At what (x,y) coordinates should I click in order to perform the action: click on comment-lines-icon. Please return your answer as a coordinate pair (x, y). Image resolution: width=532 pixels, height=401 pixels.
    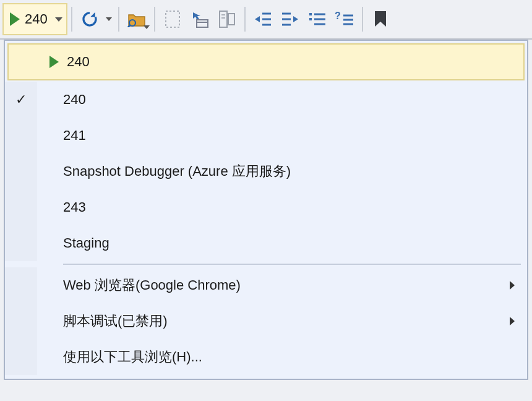
    Looking at the image, I should click on (317, 19).